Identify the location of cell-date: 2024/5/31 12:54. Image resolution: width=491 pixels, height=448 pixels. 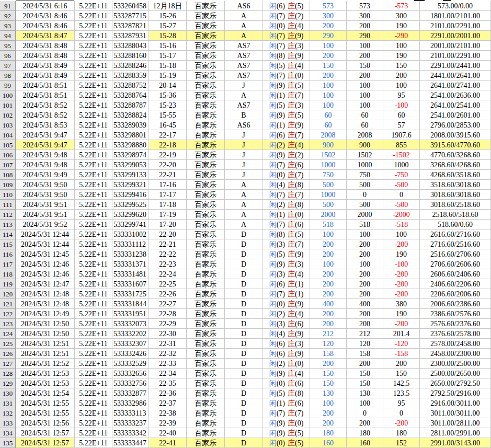
(45, 393).